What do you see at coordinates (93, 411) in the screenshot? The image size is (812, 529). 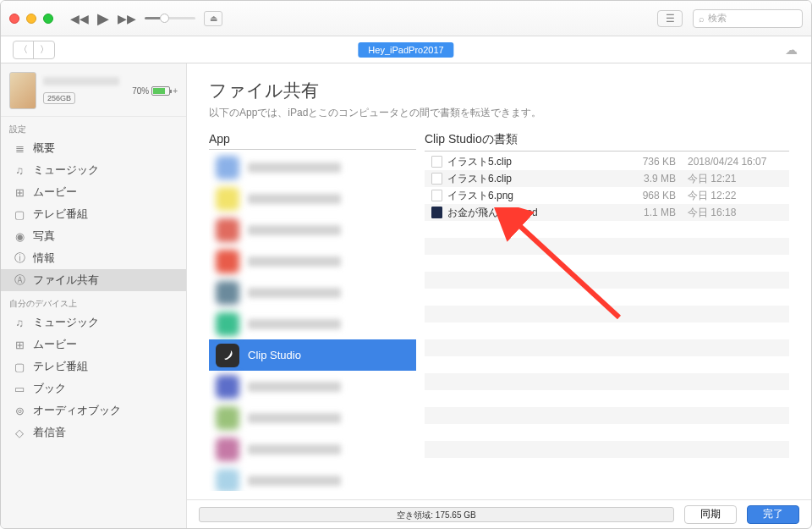 I see `sidebar-item: ⊚オーディオブック` at bounding box center [93, 411].